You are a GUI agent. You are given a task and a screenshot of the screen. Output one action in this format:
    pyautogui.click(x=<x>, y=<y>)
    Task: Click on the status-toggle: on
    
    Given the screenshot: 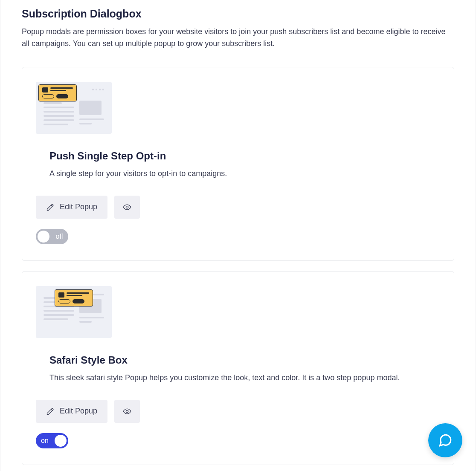 What is the action you would take?
    pyautogui.click(x=52, y=441)
    